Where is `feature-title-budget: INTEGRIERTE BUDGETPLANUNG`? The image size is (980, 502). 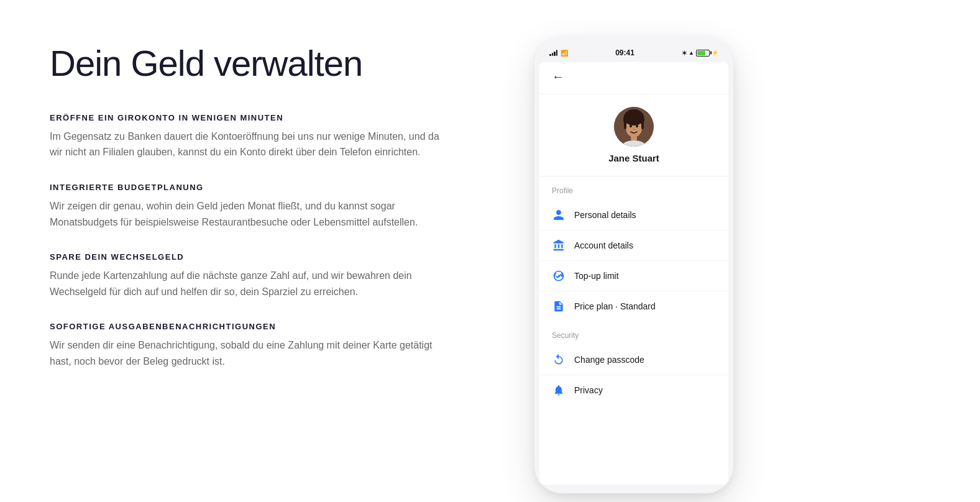 feature-title-budget: INTEGRIERTE BUDGETPLANUNG is located at coordinates (267, 188).